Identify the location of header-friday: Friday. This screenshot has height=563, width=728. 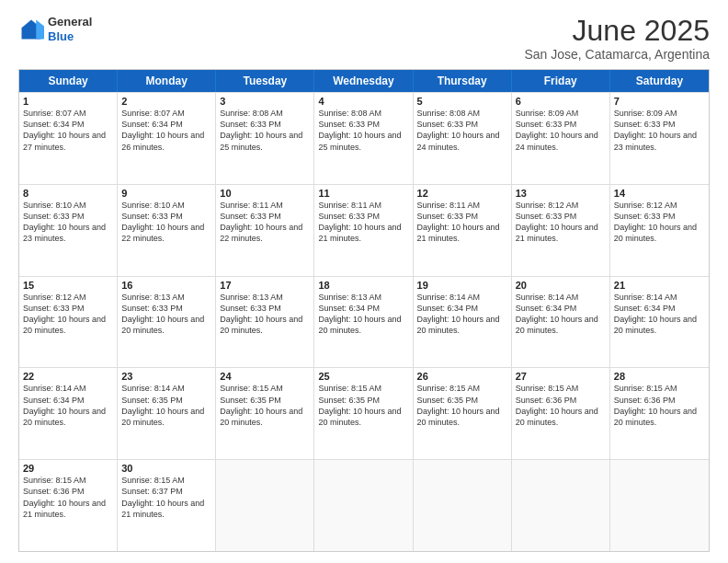
(561, 81).